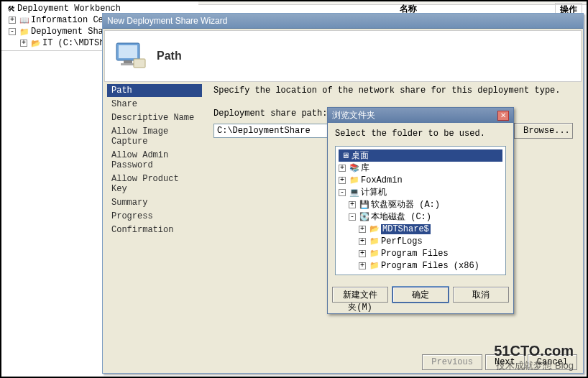  What do you see at coordinates (354, 193) in the screenshot?
I see `computer-icon: 💻` at bounding box center [354, 193].